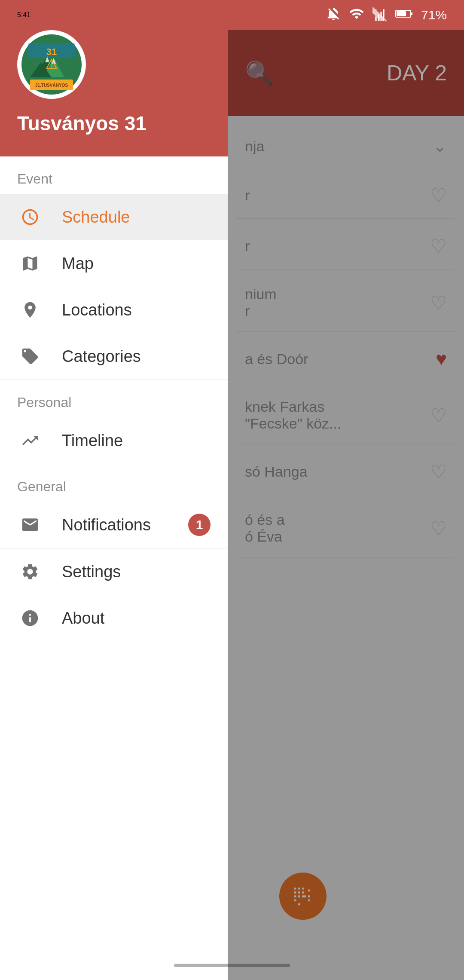 The height and width of the screenshot is (980, 464). What do you see at coordinates (136, 618) in the screenshot?
I see `about-label: About` at bounding box center [136, 618].